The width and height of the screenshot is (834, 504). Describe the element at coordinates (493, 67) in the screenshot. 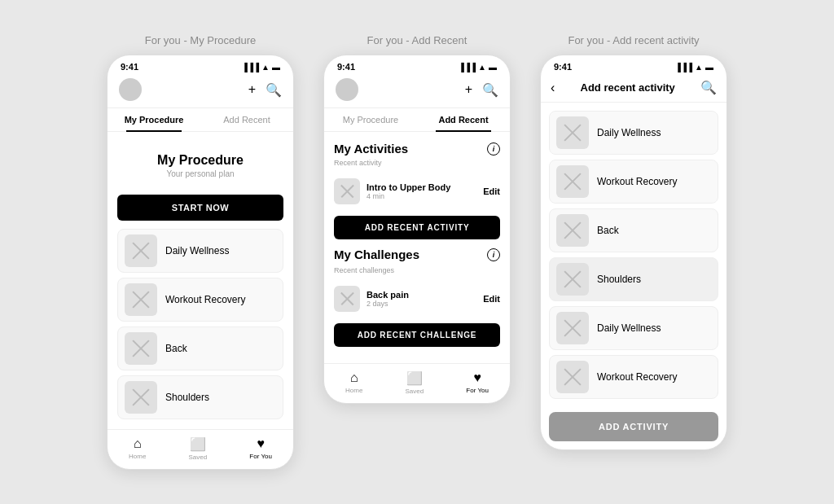

I see `battery-icon-2: ▬` at that location.